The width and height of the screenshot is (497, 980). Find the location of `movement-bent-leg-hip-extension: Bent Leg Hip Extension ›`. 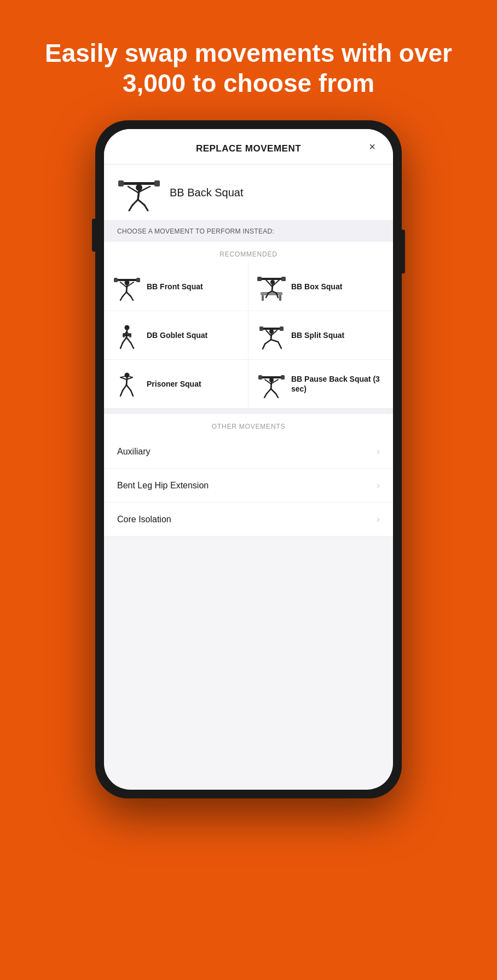

movement-bent-leg-hip-extension: Bent Leg Hip Extension › is located at coordinates (248, 486).